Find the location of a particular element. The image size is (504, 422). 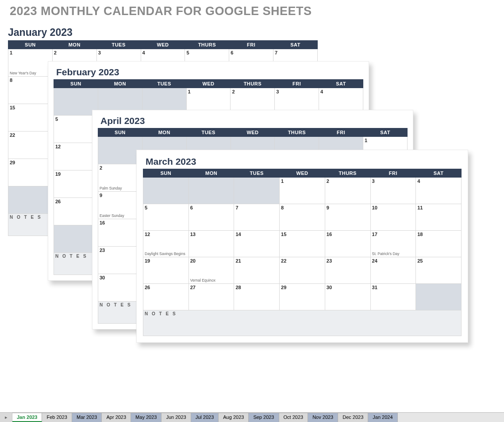

sheet-tab: Feb 2023 is located at coordinates (57, 417).